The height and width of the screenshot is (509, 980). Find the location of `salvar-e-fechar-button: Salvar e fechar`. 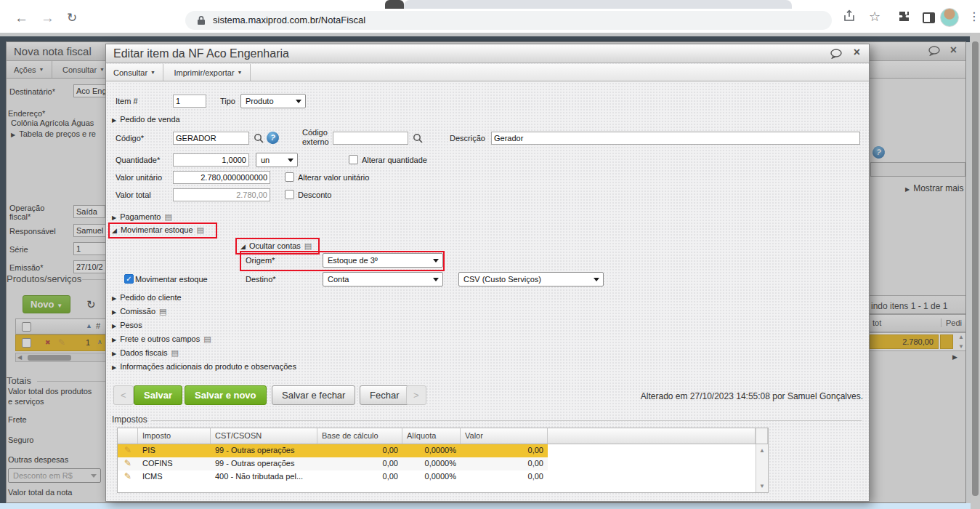

salvar-e-fechar-button: Salvar e fechar is located at coordinates (314, 396).